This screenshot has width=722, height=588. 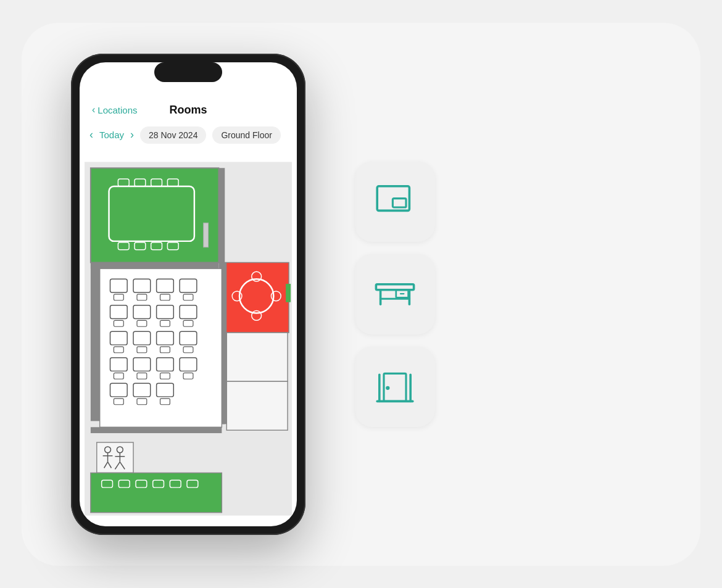 What do you see at coordinates (115, 110) in the screenshot?
I see `back-button: ‹ Locations` at bounding box center [115, 110].